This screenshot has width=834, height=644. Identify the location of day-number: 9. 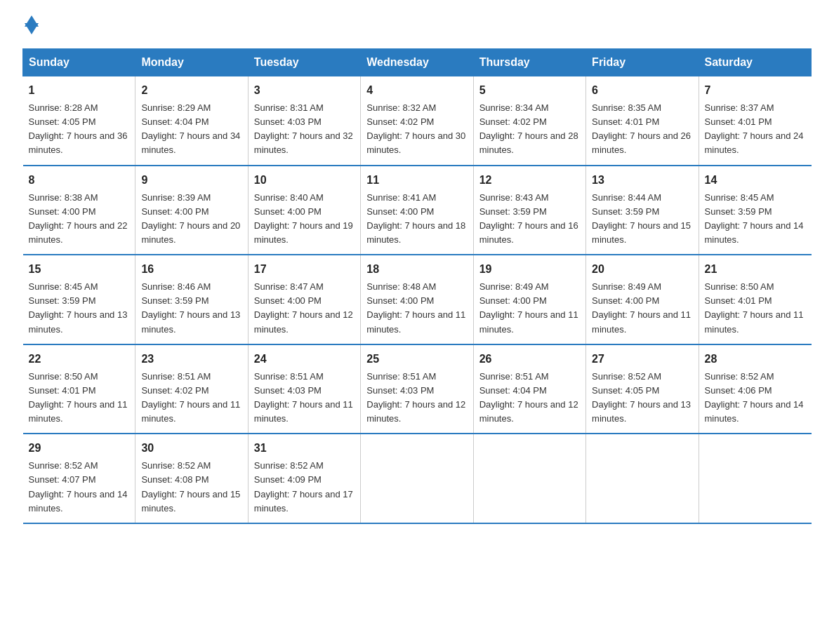
(191, 180).